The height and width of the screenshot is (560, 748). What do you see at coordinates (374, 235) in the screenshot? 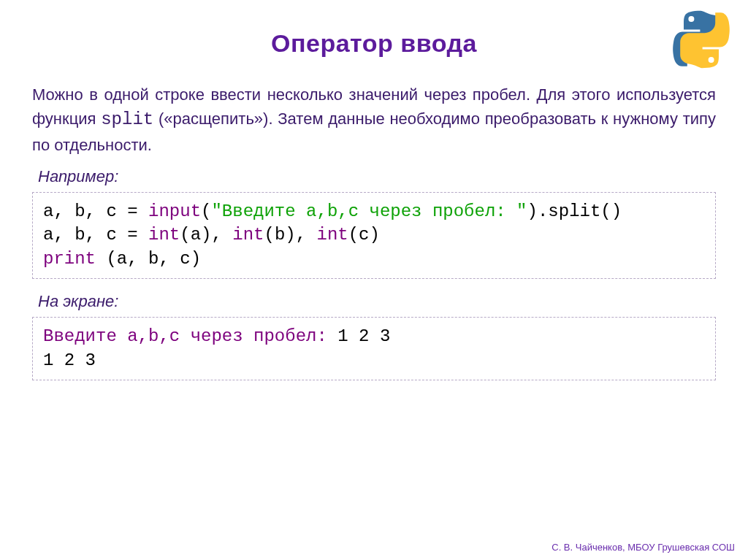
I see `code-block-1: a, b, c = input("Введите a,b,c через про…` at bounding box center [374, 235].